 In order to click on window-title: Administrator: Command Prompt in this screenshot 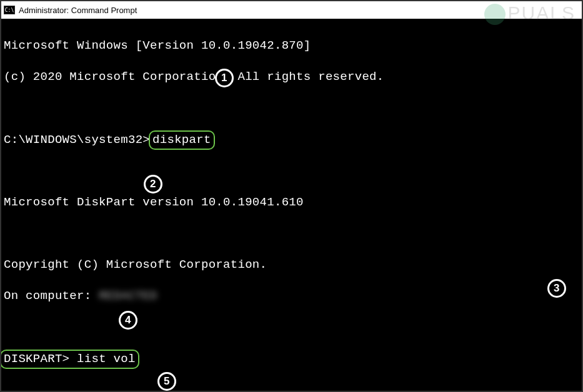, I will do `click(77, 10)`.